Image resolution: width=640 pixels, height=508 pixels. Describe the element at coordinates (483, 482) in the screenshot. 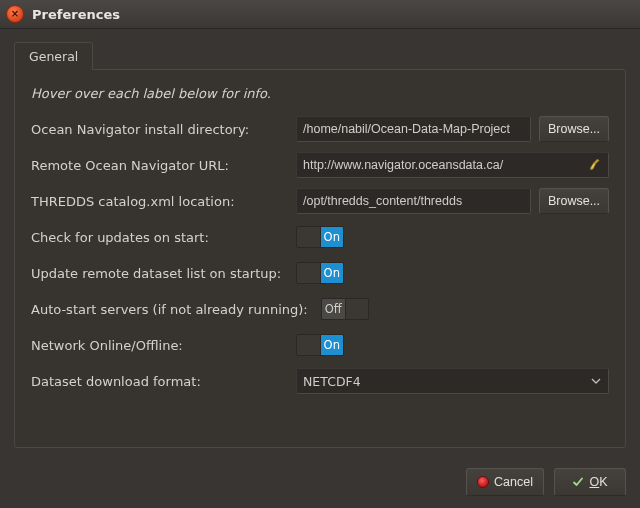

I see `stop-icon` at that location.